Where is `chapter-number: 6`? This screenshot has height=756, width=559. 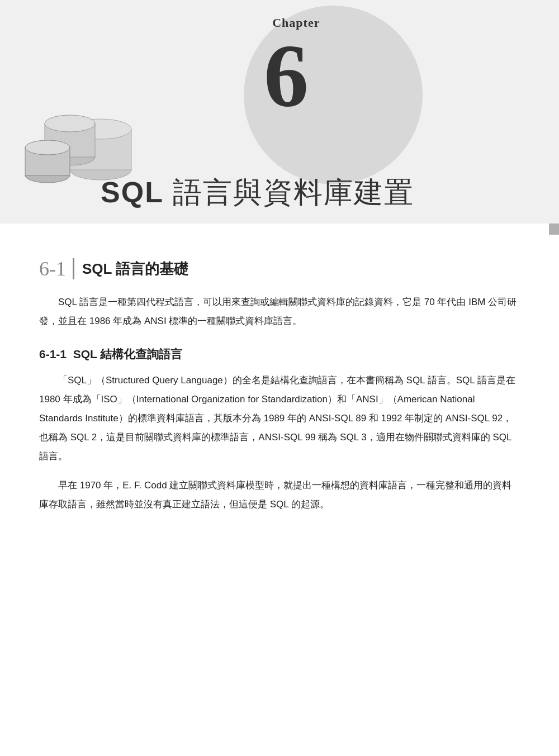
chapter-number: 6 is located at coordinates (286, 75).